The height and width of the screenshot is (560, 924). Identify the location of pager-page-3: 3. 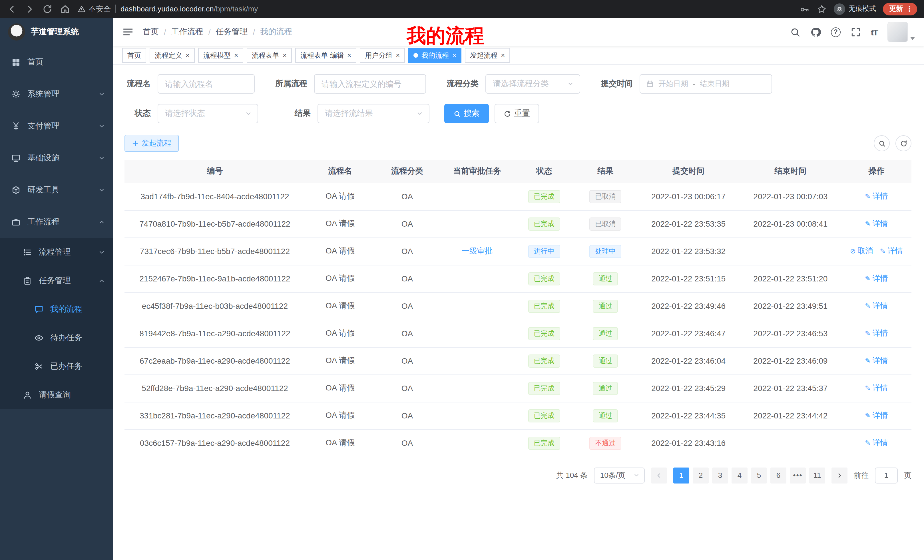
(720, 475).